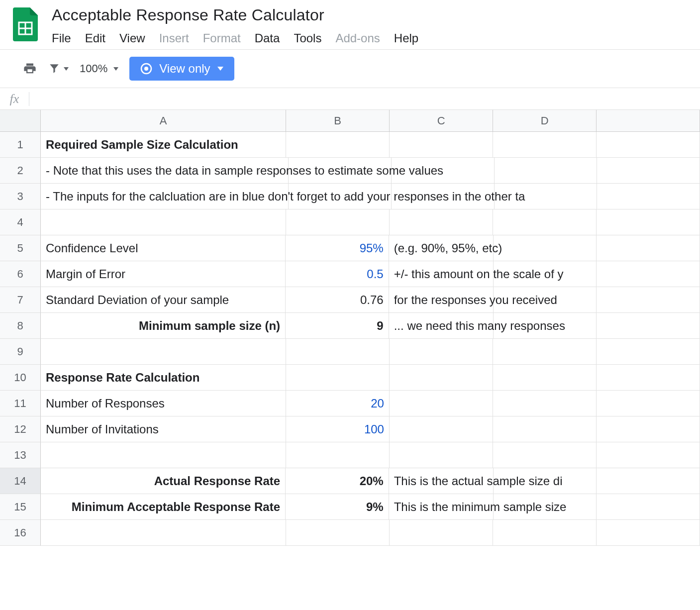 Image resolution: width=700 pixels, height=610 pixels. Describe the element at coordinates (163, 455) in the screenshot. I see `cell-A13` at that location.